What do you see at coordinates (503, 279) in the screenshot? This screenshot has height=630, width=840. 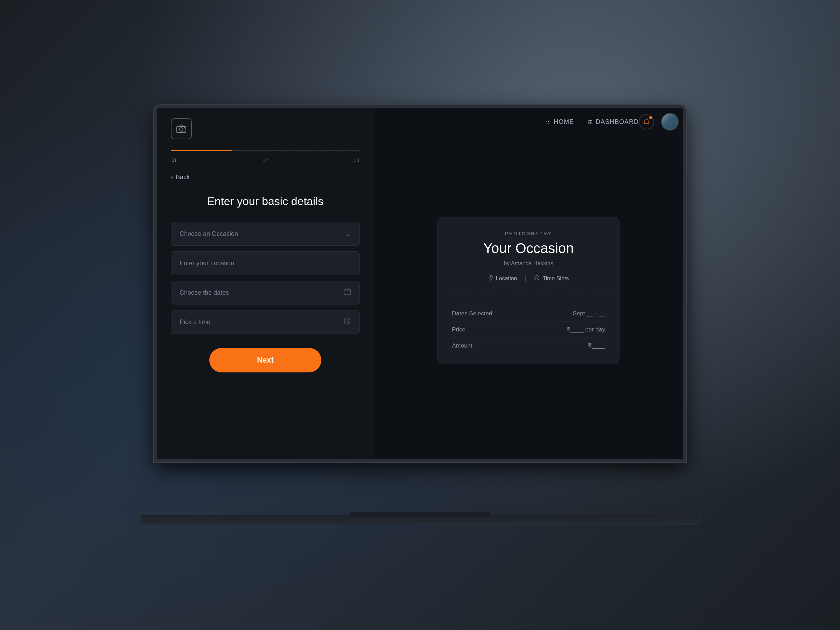 I see `meta-location: Location` at bounding box center [503, 279].